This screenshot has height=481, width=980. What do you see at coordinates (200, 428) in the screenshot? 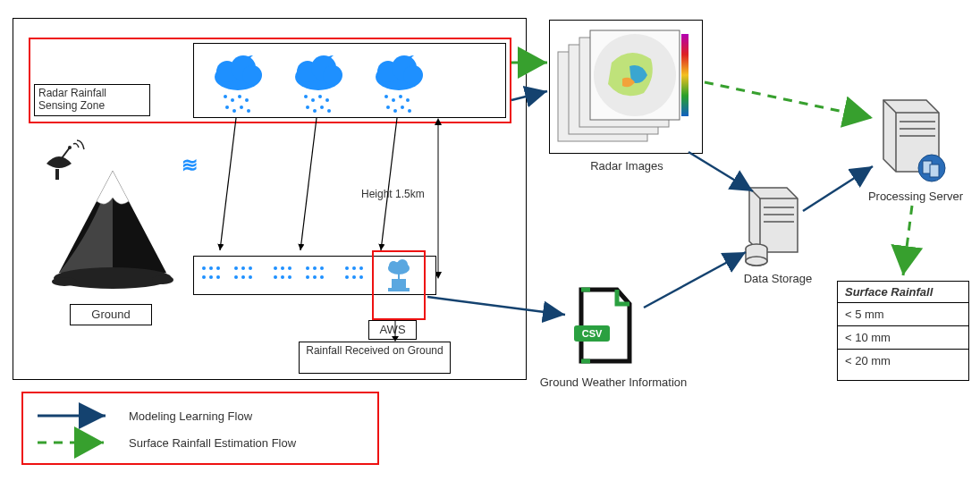
I see `legend-box: Modeling Learning Flow Surface Rainfall …` at bounding box center [200, 428].